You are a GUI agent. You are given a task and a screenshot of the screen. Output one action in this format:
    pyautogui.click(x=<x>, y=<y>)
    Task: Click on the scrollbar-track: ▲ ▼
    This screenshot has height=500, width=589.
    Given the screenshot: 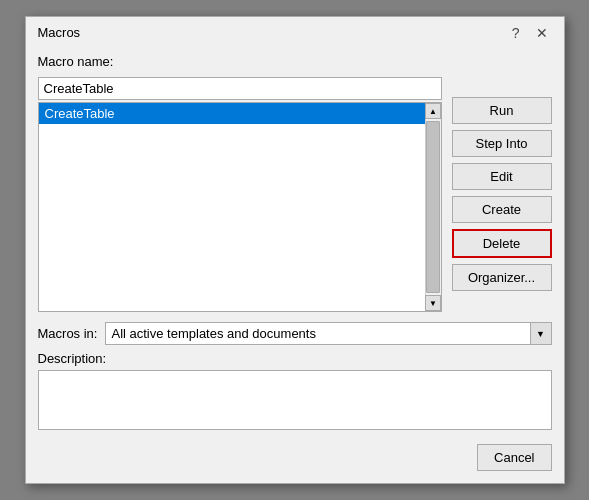 What is the action you would take?
    pyautogui.click(x=433, y=207)
    